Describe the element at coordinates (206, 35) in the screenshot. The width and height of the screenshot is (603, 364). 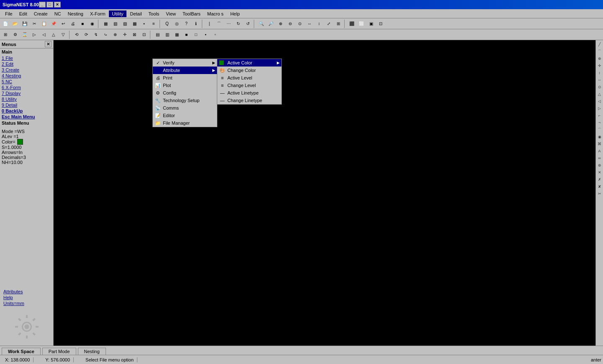
I see `tb2-c6: ▪` at that location.